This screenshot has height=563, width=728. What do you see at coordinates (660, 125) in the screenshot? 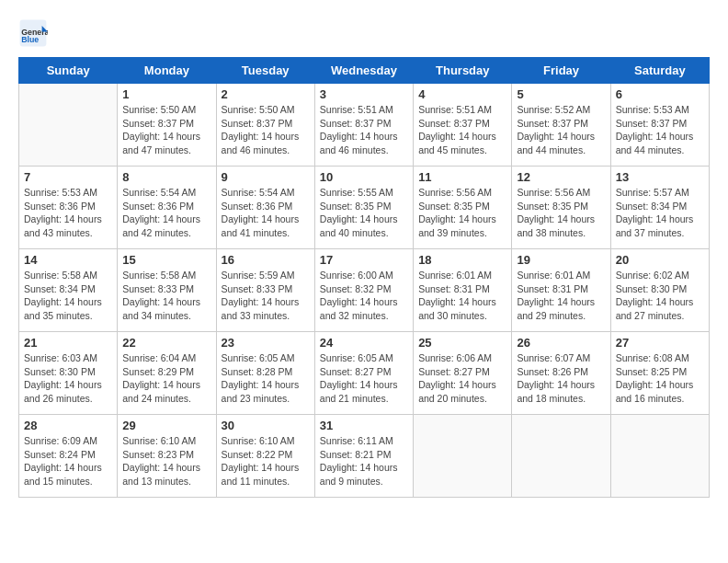
I see `calendar-cell: 6Sunrise: 5:53 AMSunset: 8:37 PMDaylight…` at bounding box center [660, 125].